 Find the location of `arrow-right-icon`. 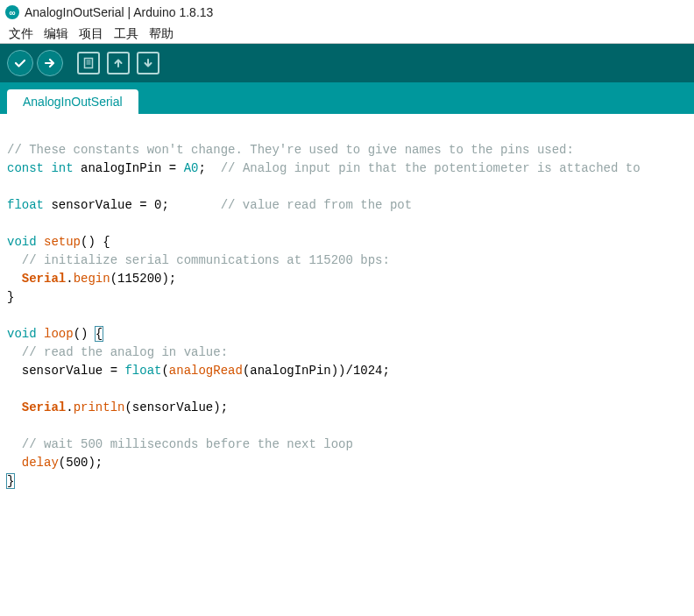

arrow-right-icon is located at coordinates (50, 63).